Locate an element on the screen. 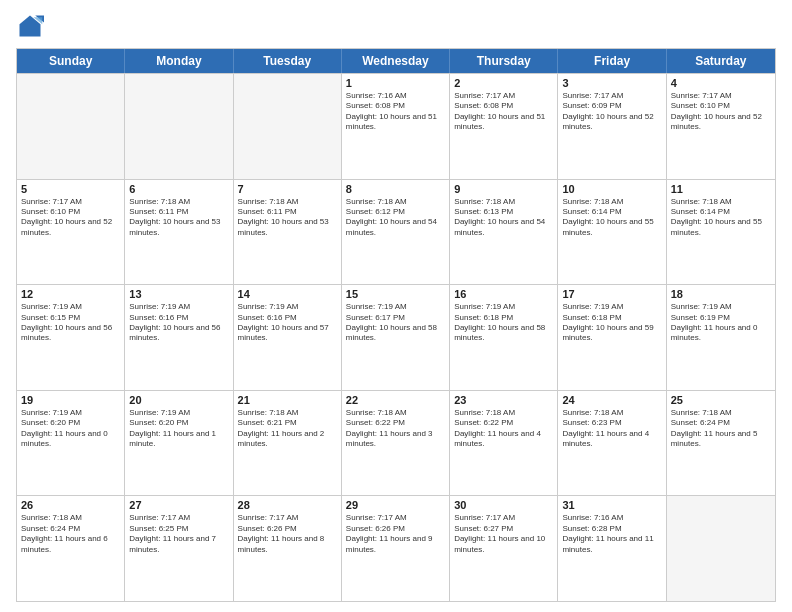 This screenshot has width=792, height=612. calendar-cell: 7Sunrise: 7:18 AMSunset: 6:11 PMDaylight… is located at coordinates (288, 232).